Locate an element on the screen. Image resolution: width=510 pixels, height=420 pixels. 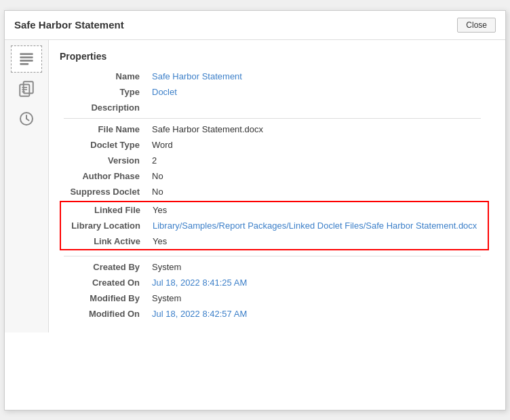
author-phase-value: No is located at coordinates (319, 176).